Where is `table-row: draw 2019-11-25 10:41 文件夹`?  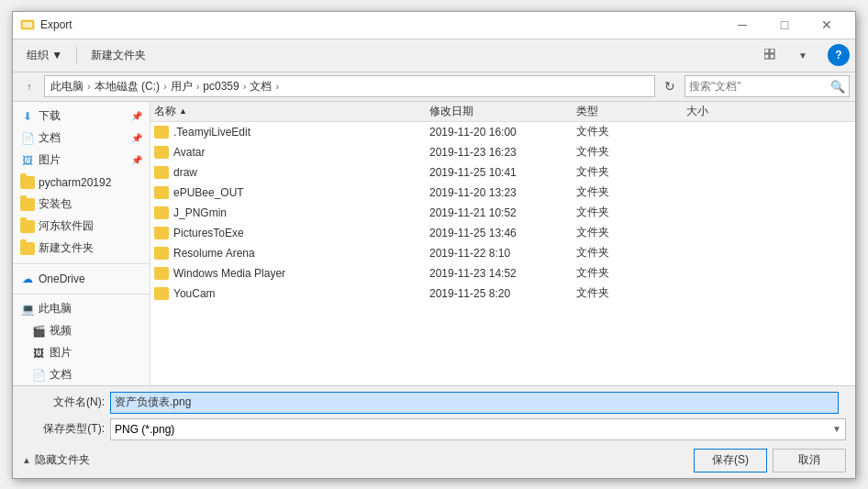
table-row: draw 2019-11-25 10:41 文件夹 is located at coordinates (503, 172).